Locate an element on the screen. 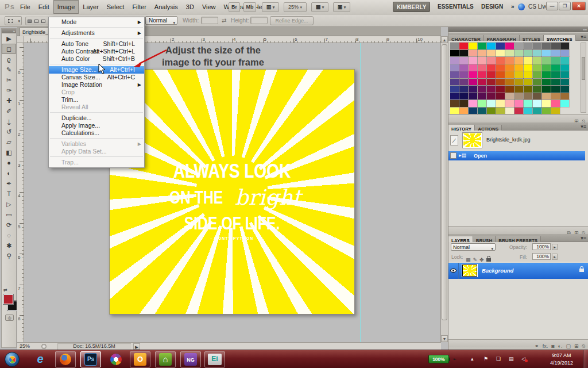 The image size is (588, 368). foreground-color-chip is located at coordinates (8, 299).